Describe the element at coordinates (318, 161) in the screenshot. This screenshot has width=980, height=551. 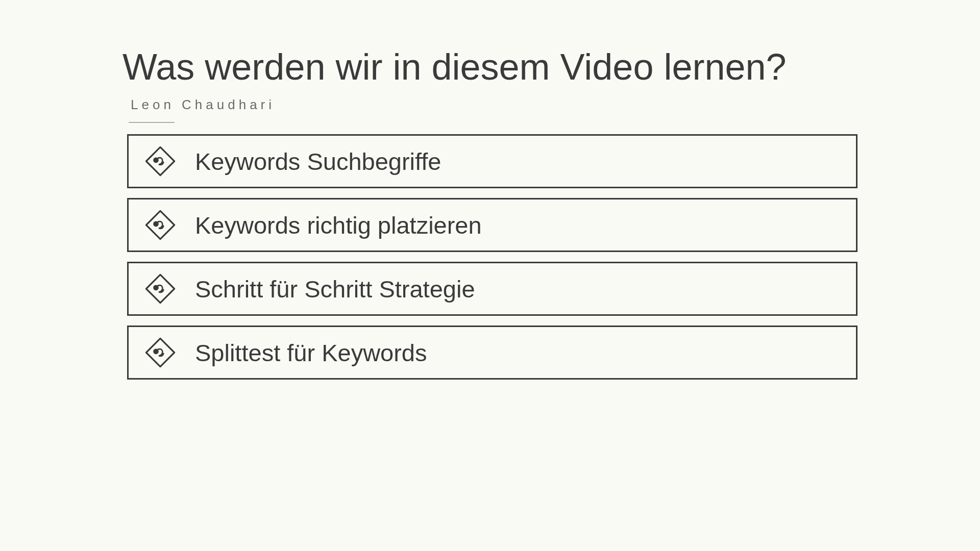
I see `list-item-label: Keywords Suchbegriffe` at that location.